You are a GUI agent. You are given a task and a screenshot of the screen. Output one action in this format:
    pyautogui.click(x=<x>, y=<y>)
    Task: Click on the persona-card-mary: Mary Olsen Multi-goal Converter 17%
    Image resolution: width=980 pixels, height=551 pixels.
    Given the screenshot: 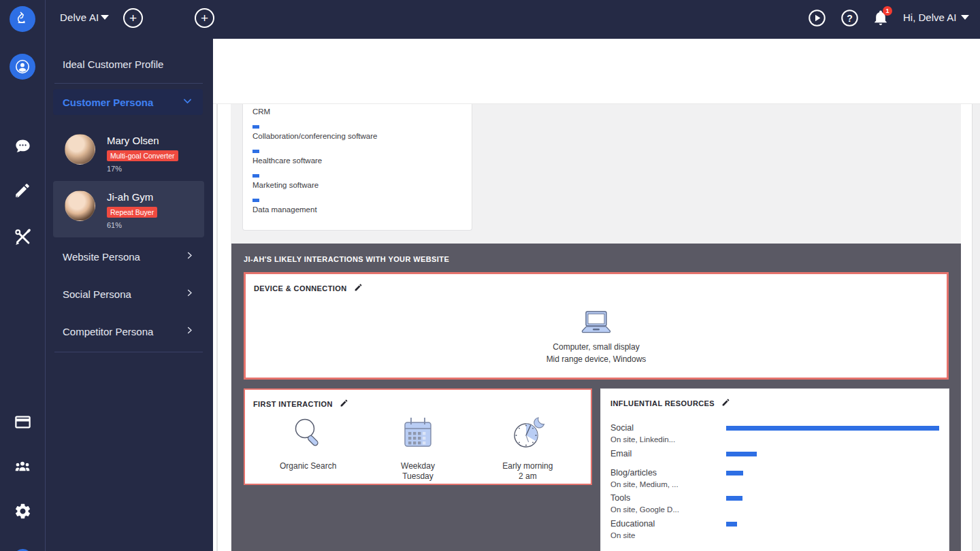 What is the action you would take?
    pyautogui.click(x=129, y=152)
    